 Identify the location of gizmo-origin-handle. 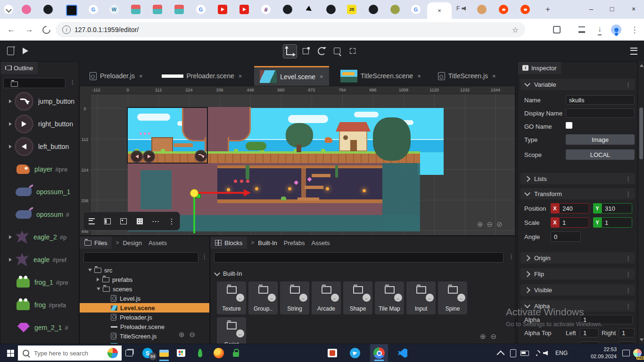
(194, 193).